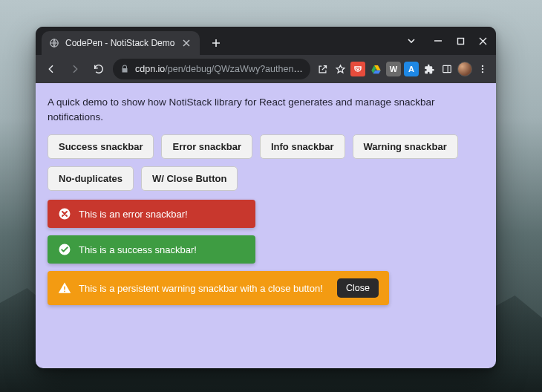  I want to click on error-snackbar: This is an error snackbar!, so click(151, 214).